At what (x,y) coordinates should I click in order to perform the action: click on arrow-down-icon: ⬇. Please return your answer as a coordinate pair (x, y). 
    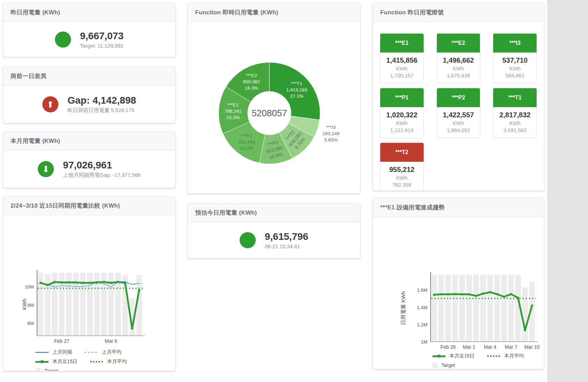
    Looking at the image, I should click on (46, 169).